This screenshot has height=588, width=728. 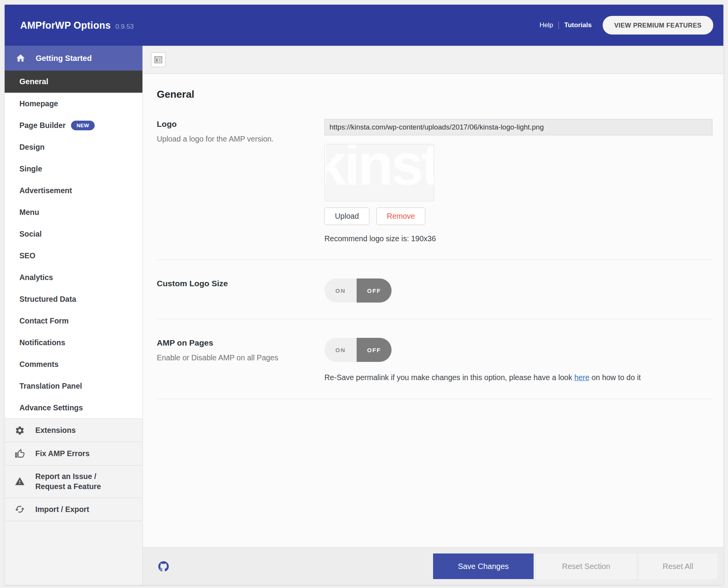 What do you see at coordinates (364, 25) in the screenshot?
I see `header-bar: AMPforWP Options 0.9.53 Help Tutorials V…` at bounding box center [364, 25].